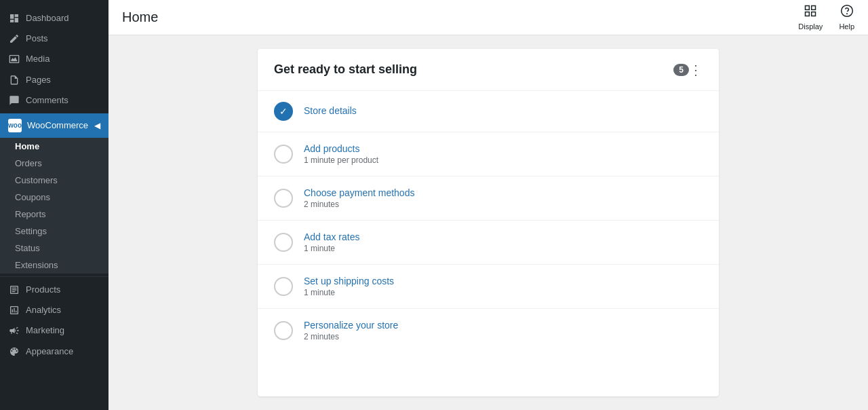  What do you see at coordinates (846, 18) in the screenshot?
I see `help-button: Help` at bounding box center [846, 18].